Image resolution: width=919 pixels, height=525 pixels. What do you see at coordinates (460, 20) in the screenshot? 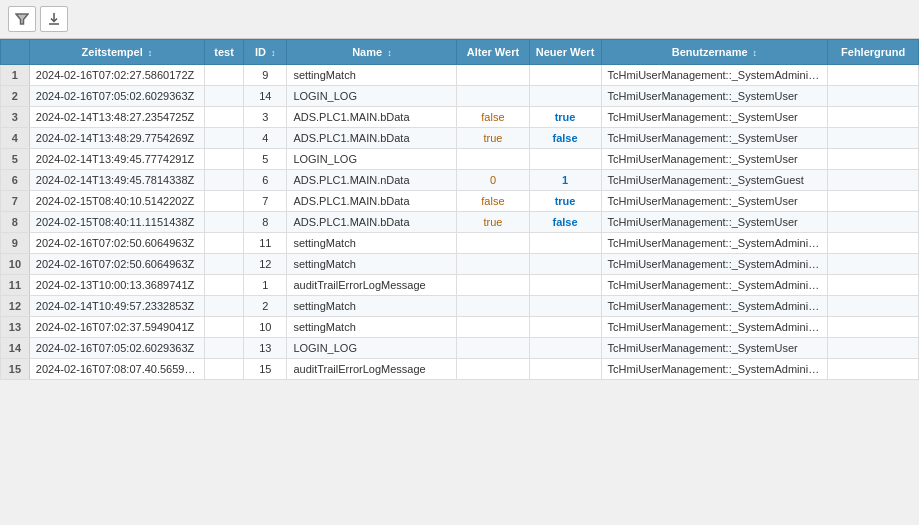
I see `toolbar` at bounding box center [460, 20].